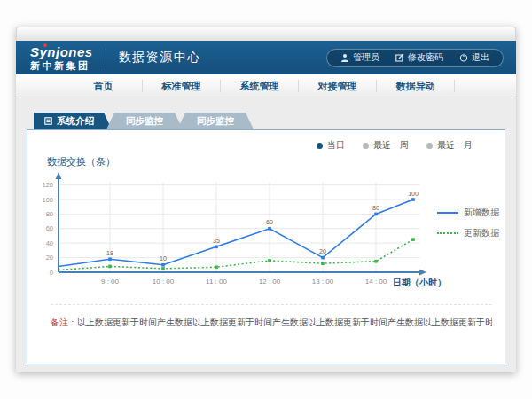  I want to click on edit-icon, so click(400, 58).